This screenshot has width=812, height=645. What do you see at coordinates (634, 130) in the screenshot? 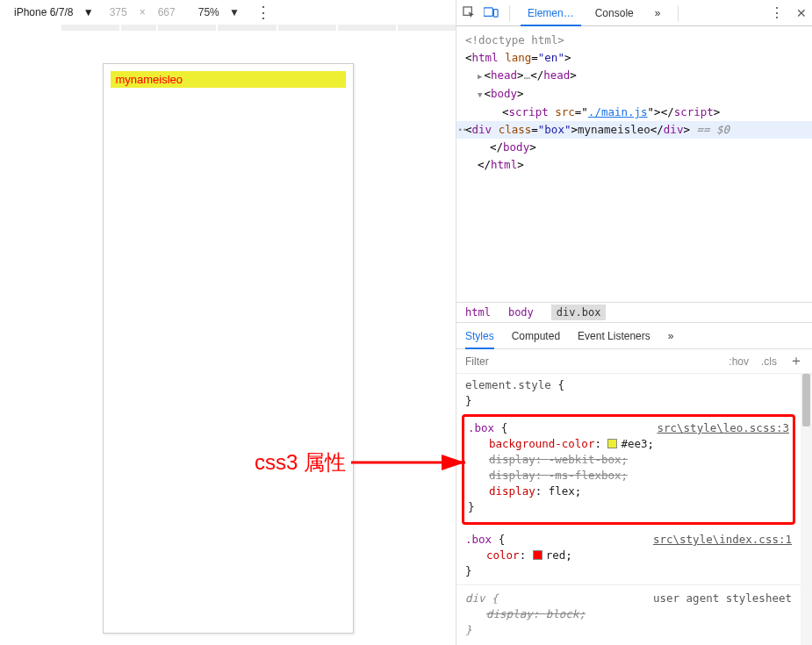
I see `selected-div-node: <div class="box">mynameisleo</div> == $0` at bounding box center [634, 130].